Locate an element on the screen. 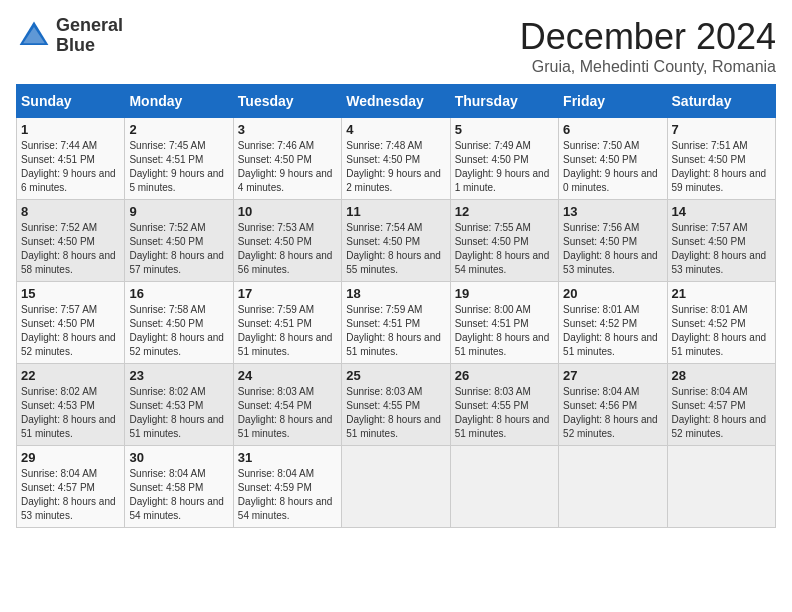 This screenshot has height=612, width=792. calendar-row: 1Sunrise: 7:44 AMSunset: 4:51 PMDaylight… is located at coordinates (396, 159).